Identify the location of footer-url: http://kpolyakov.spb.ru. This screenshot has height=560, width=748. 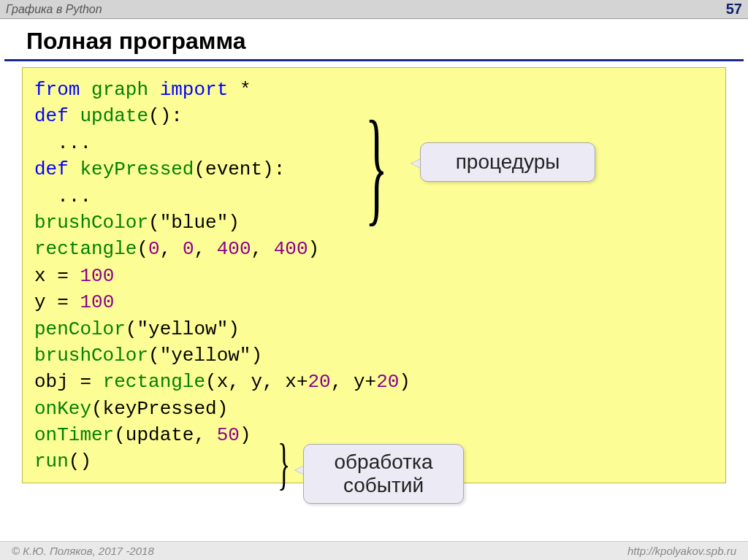
(682, 551).